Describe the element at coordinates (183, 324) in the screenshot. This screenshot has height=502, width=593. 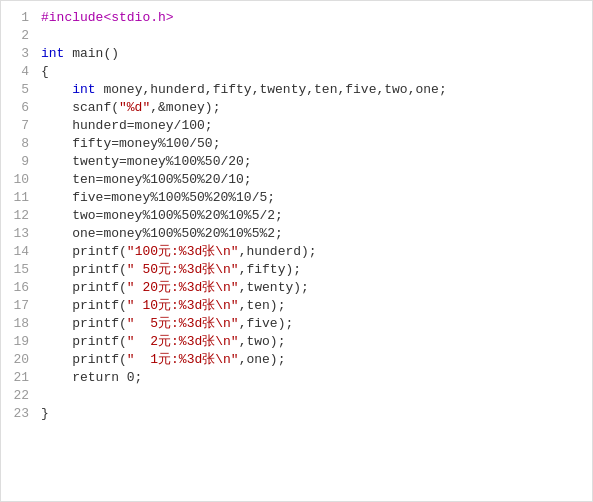
I see `code-token: " 5元:%3d张\n"` at that location.